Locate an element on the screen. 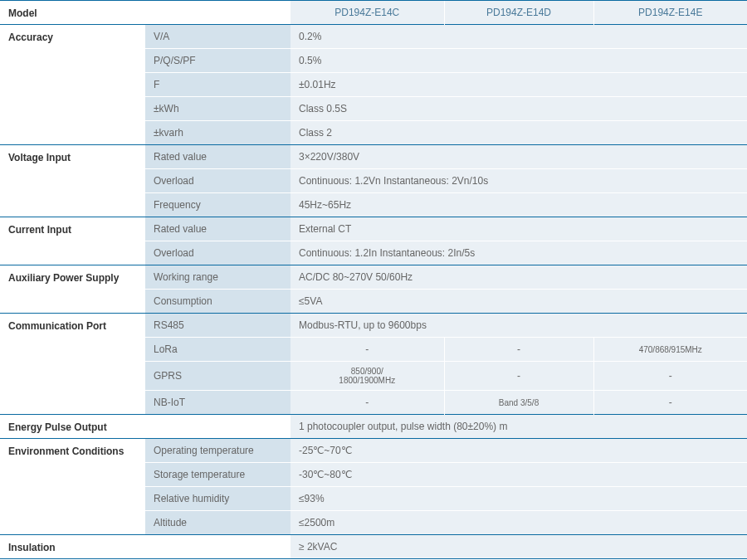  category-insulation: Insulation is located at coordinates (145, 548).